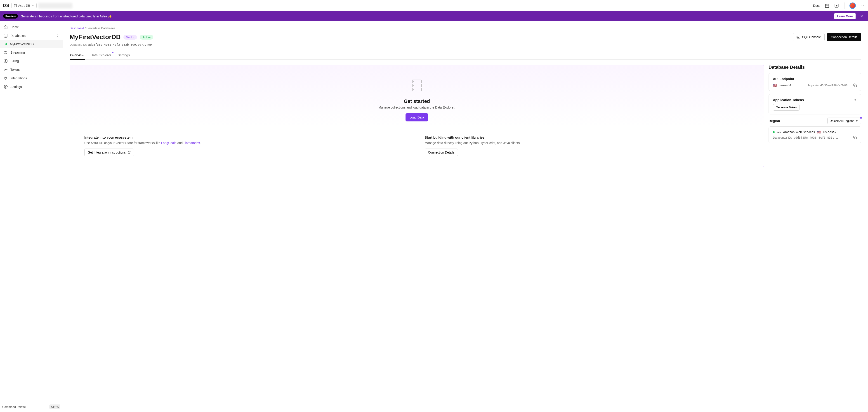 The image size is (868, 412). I want to click on sidebar-item-settings: Settings, so click(31, 87).